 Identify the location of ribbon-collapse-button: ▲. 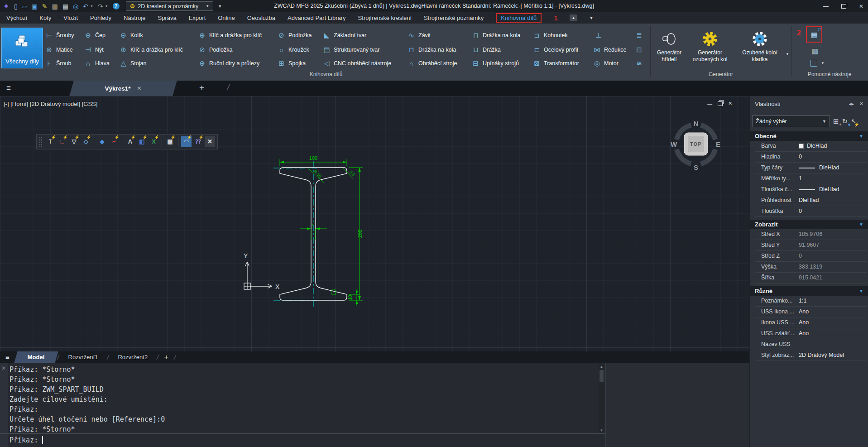
(573, 18).